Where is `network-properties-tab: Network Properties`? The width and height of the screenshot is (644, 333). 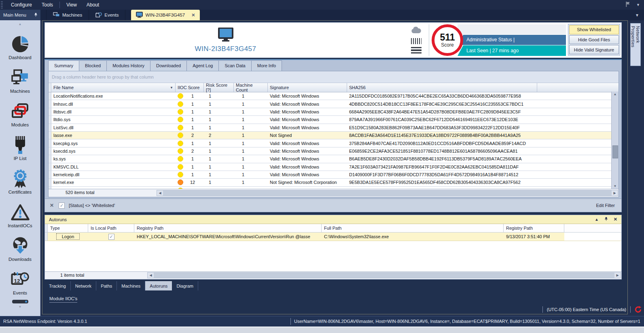
network-properties-tab: Network Properties is located at coordinates (636, 45).